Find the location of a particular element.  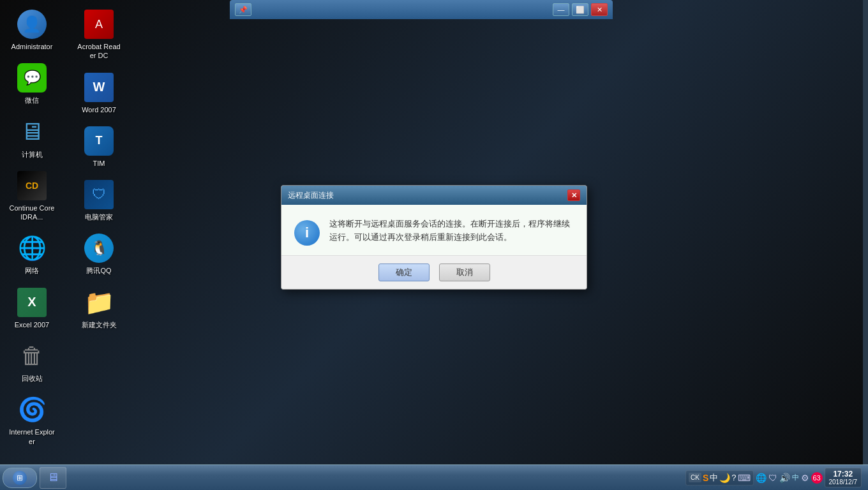

pin-icon: 📌 is located at coordinates (243, 10).